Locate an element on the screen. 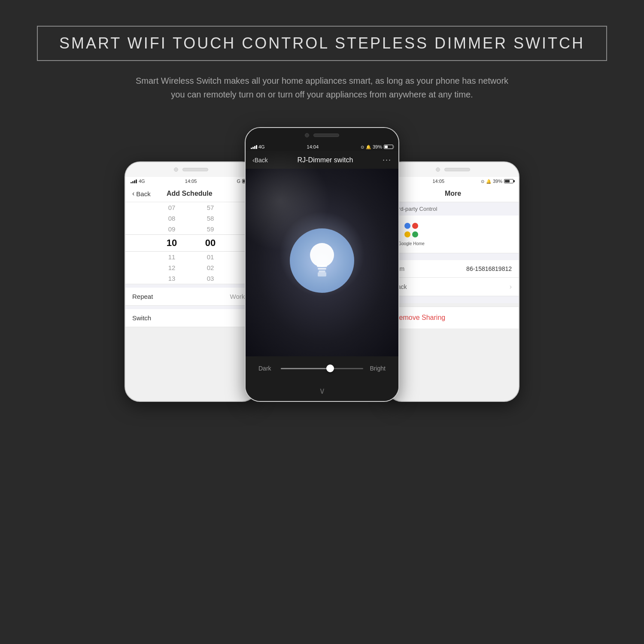 The width and height of the screenshot is (644, 644). remove-sharing-row: Remove Sharing is located at coordinates (453, 318).